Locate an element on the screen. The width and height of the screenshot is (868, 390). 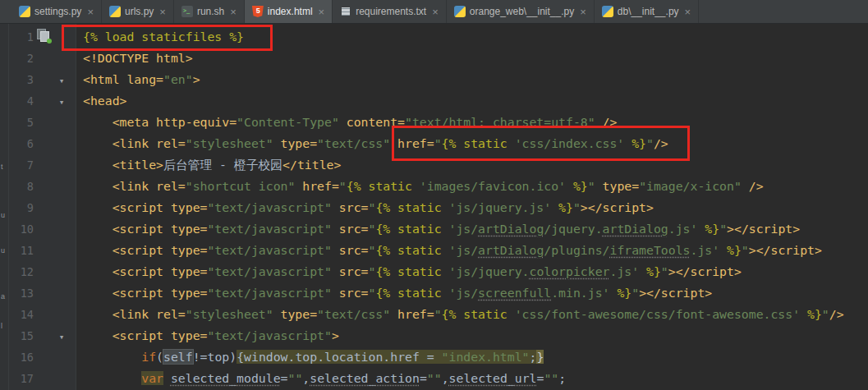
line-number: 2 is located at coordinates (21, 58).